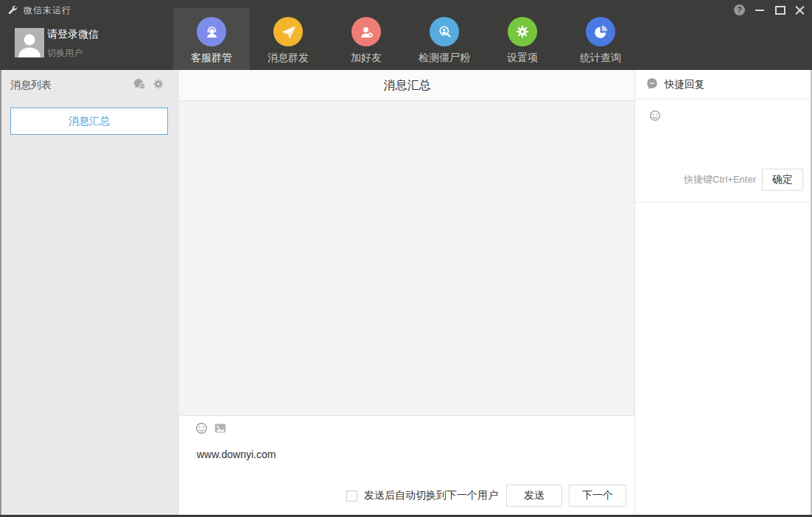 The height and width of the screenshot is (517, 812). I want to click on app-header: 微信未运行 ? 请登录微信 切换用户, so click(406, 35).